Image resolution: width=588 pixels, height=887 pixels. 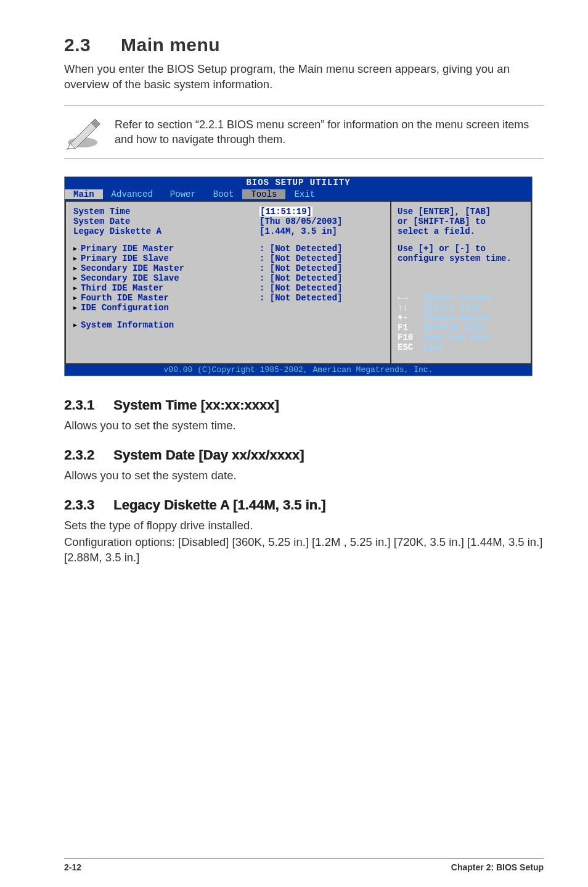 I want to click on key: F1, so click(x=410, y=328).